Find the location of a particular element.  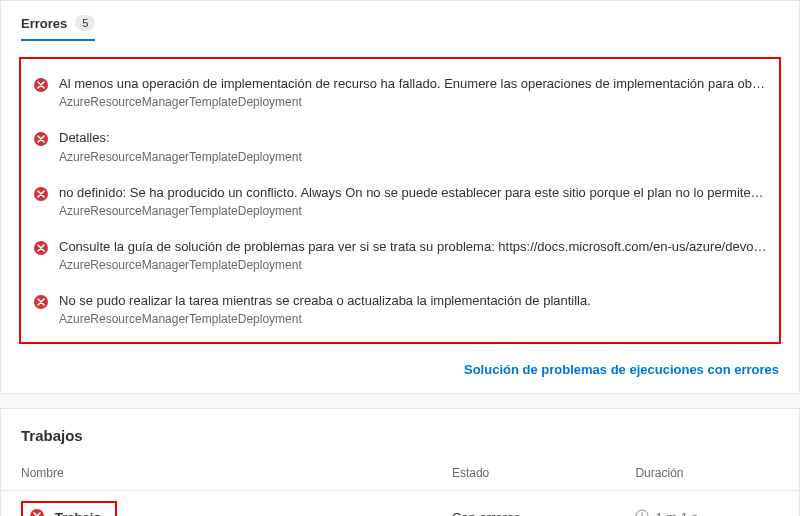

job-name: Trabajo is located at coordinates (78, 513).